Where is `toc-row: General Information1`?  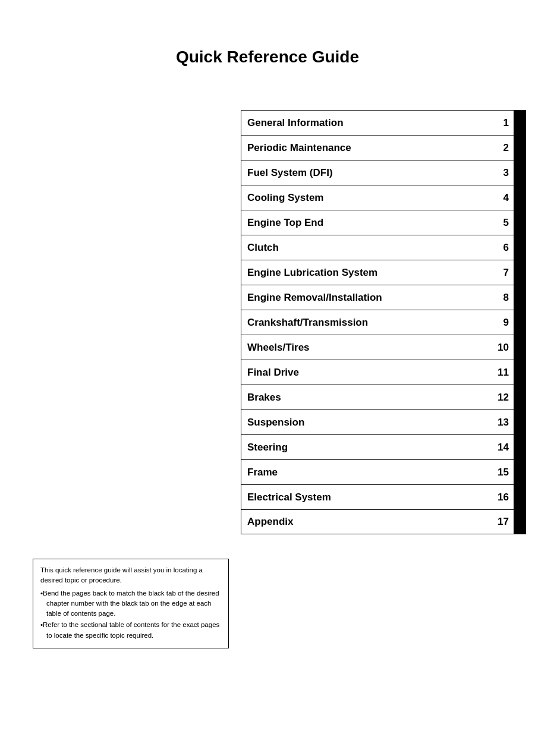 toc-row: General Information1 is located at coordinates (383, 122).